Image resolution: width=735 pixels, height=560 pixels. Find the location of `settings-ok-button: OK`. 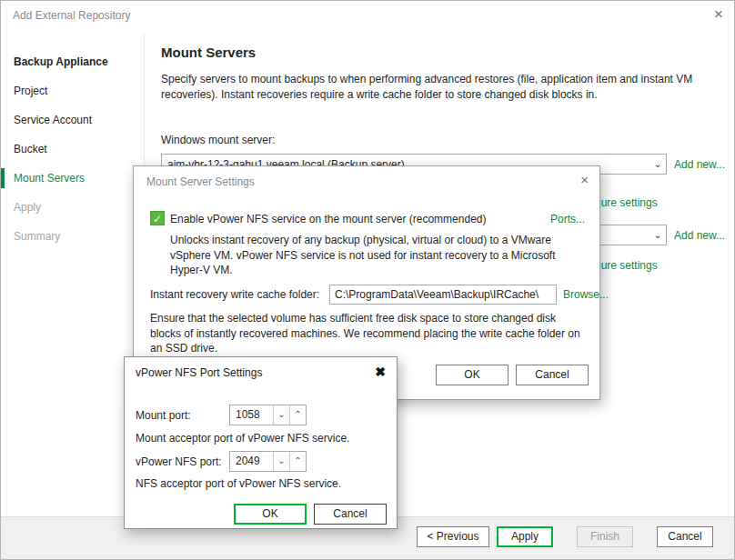

settings-ok-button: OK is located at coordinates (472, 375).